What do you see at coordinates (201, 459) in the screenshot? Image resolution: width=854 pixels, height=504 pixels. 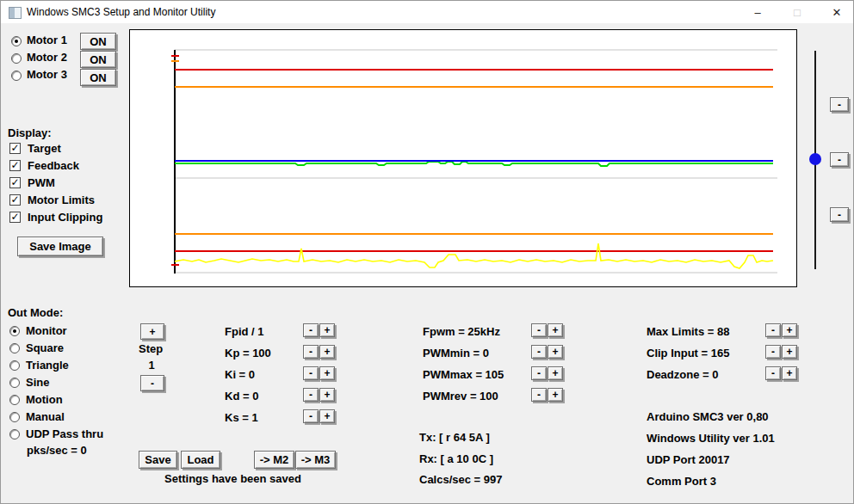 I see `load-button: Load` at bounding box center [201, 459].